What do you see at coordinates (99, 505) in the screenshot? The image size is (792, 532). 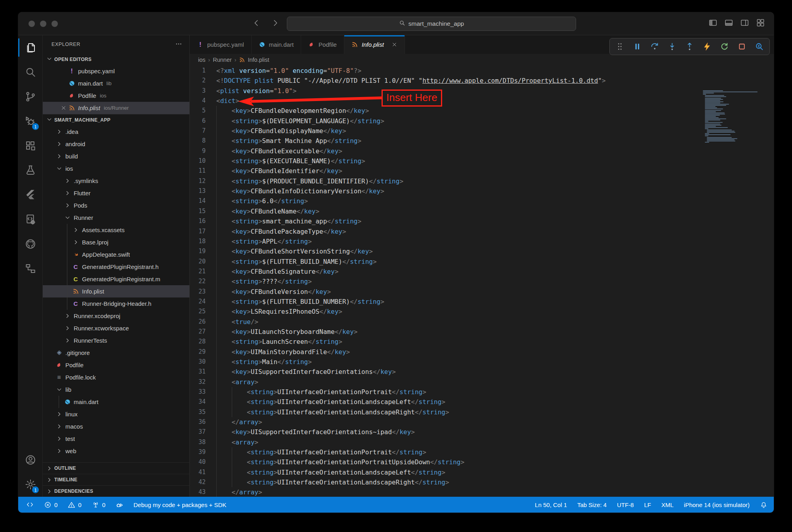 I see `status-feedback: 0` at bounding box center [99, 505].